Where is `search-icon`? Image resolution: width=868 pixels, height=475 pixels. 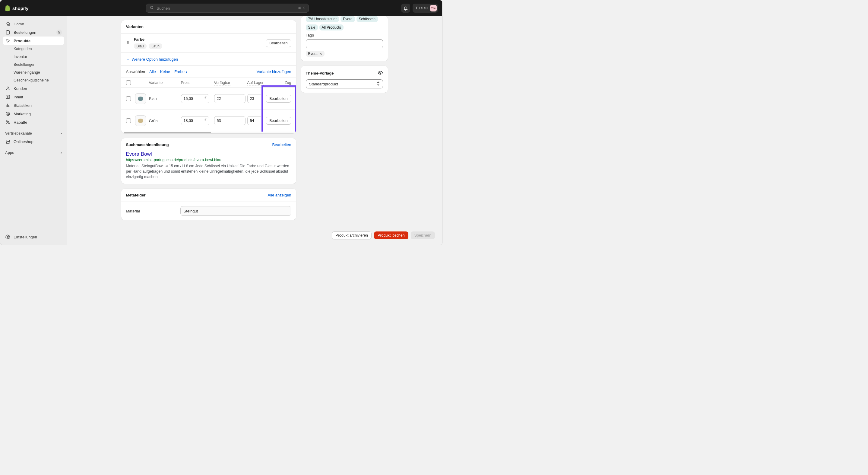 search-icon is located at coordinates (152, 8).